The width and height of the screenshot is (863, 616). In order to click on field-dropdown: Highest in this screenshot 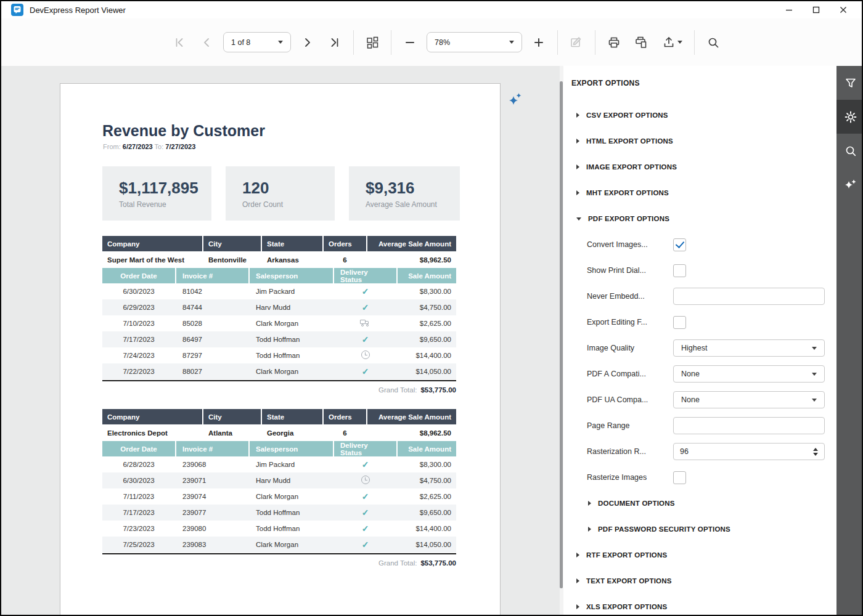, I will do `click(749, 348)`.